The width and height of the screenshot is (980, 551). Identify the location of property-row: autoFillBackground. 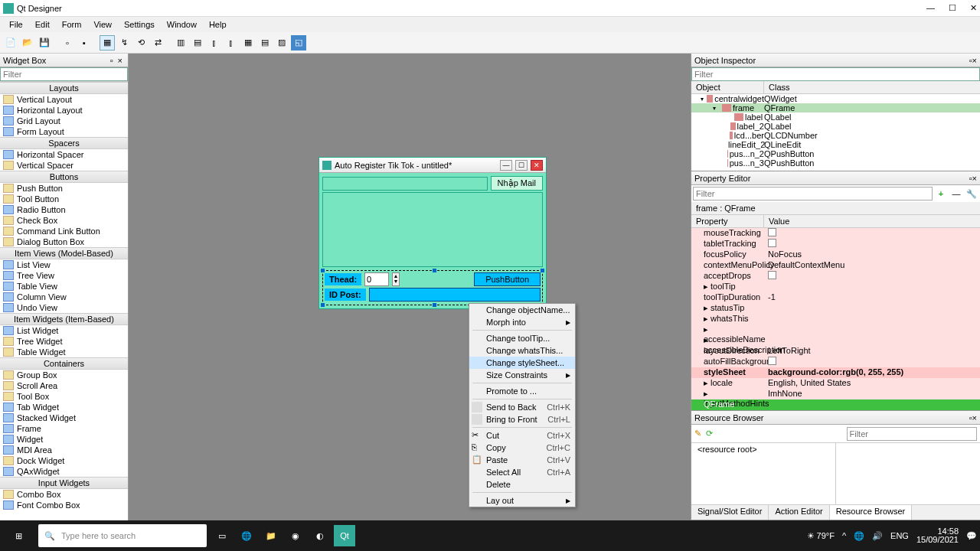
(836, 362).